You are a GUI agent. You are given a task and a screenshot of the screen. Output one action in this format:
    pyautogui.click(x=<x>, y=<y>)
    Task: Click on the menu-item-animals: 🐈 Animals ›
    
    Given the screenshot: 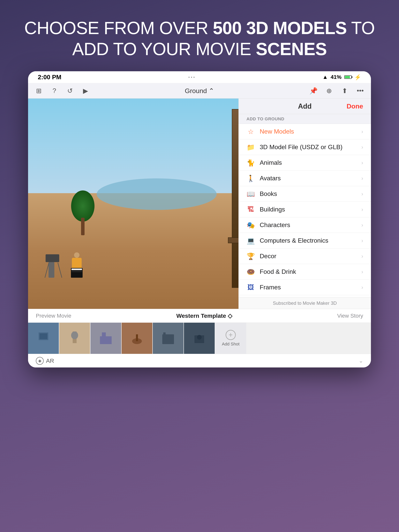 What is the action you would take?
    pyautogui.click(x=305, y=163)
    